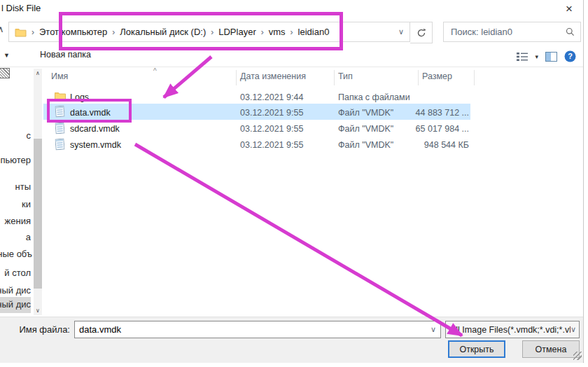 The height and width of the screenshot is (367, 588). I want to click on scroll-down-icon: ∨, so click(38, 311).